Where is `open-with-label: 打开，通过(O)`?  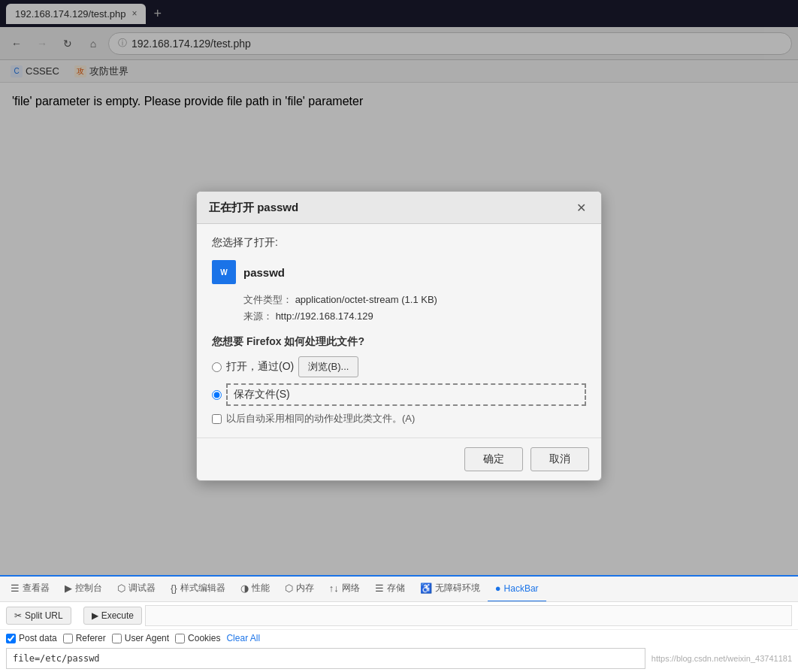
open-with-label: 打开，通过(O) is located at coordinates (260, 367).